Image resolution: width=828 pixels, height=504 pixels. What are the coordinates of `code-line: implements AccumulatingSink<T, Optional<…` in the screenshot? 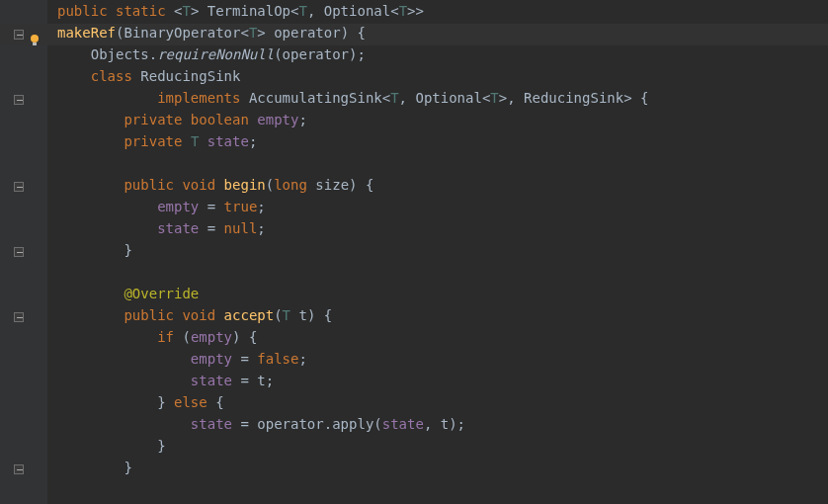 It's located at (353, 98).